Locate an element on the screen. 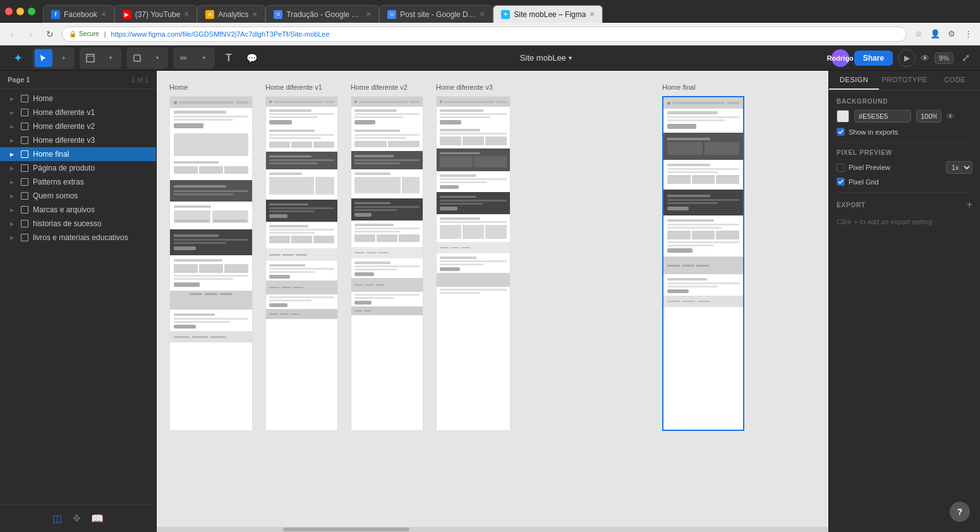 The image size is (980, 532). bg-color-input is located at coordinates (883, 116).